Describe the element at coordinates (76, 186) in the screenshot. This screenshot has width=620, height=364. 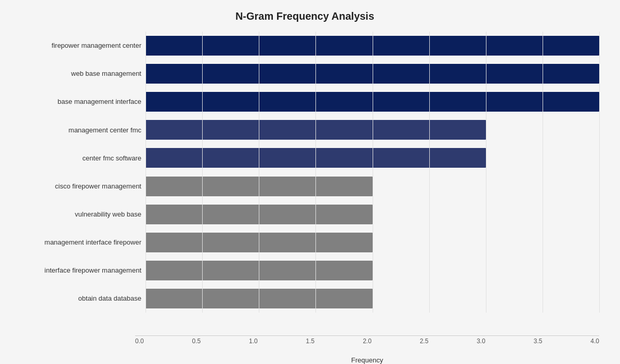
I see `y-label: cisco firepower management` at that location.